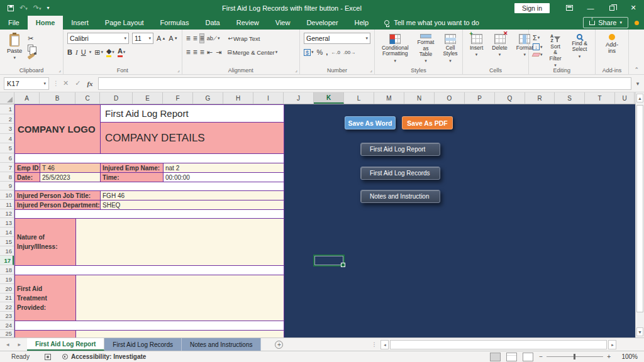 This screenshot has width=644, height=362. Describe the element at coordinates (188, 52) in the screenshot. I see `align-left-button: ≡` at that location.